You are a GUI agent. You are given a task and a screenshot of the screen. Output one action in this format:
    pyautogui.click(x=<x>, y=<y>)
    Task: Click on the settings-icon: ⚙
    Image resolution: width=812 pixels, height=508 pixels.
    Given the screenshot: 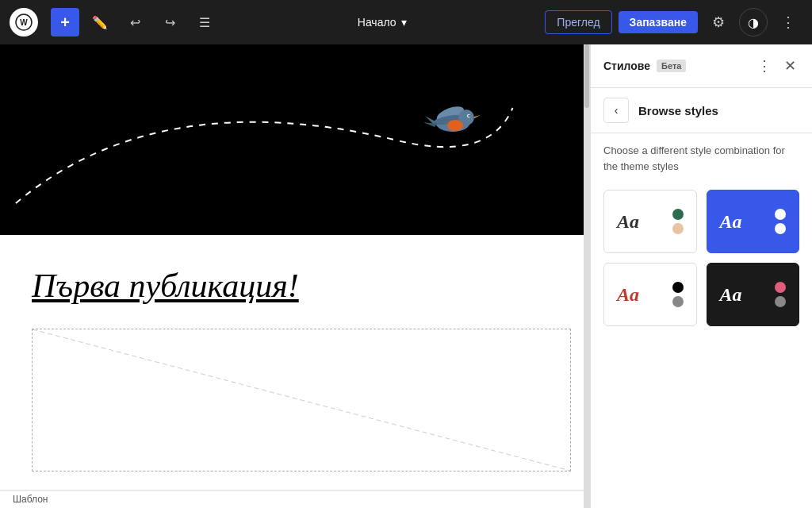 What is the action you would take?
    pyautogui.click(x=718, y=22)
    